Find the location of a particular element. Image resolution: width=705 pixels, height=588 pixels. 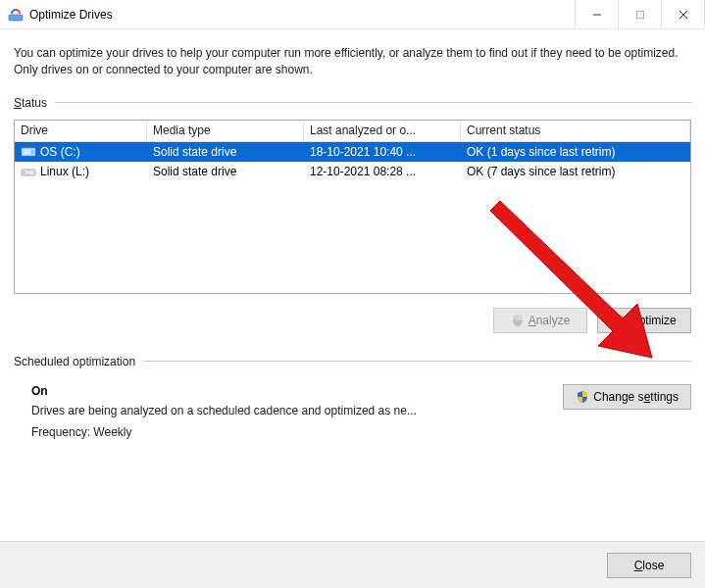

maximize-button is located at coordinates (639, 15).